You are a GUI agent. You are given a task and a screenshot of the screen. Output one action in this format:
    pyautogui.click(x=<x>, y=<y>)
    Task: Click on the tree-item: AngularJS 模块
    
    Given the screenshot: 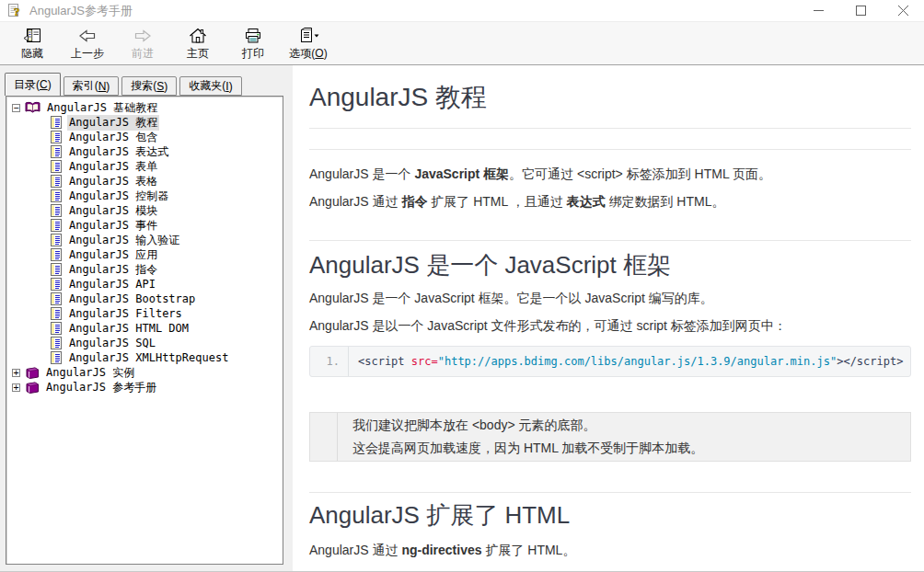 What is the action you would take?
    pyautogui.click(x=144, y=211)
    